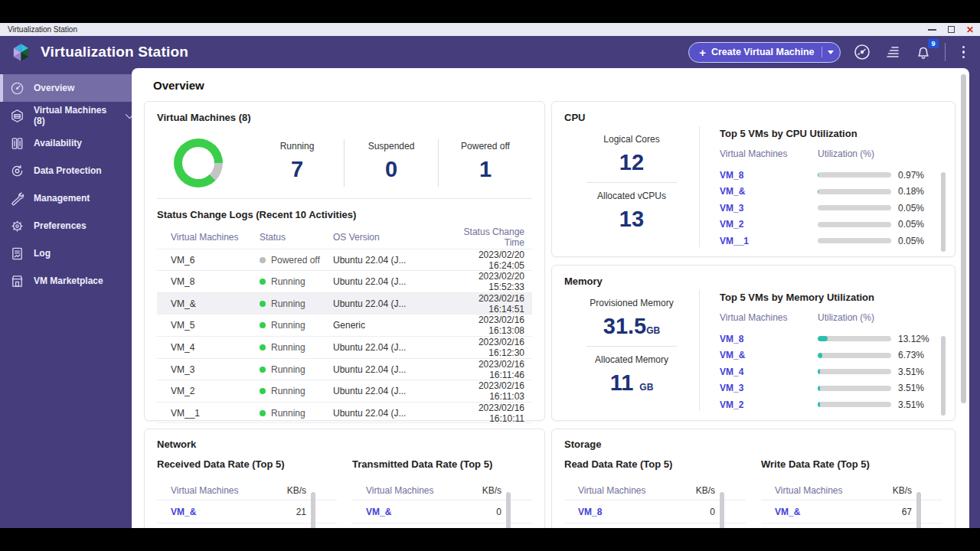 This screenshot has height=551, width=980. I want to click on received-table-scrollbar, so click(313, 510).